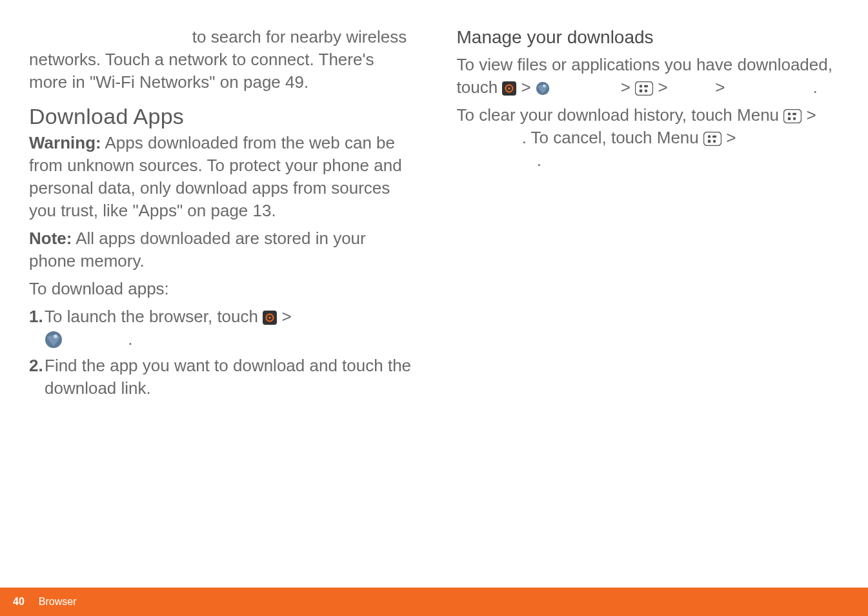 This screenshot has height=616, width=868. Describe the element at coordinates (97, 339) in the screenshot. I see `step-1-browser-ghost: Browser` at that location.